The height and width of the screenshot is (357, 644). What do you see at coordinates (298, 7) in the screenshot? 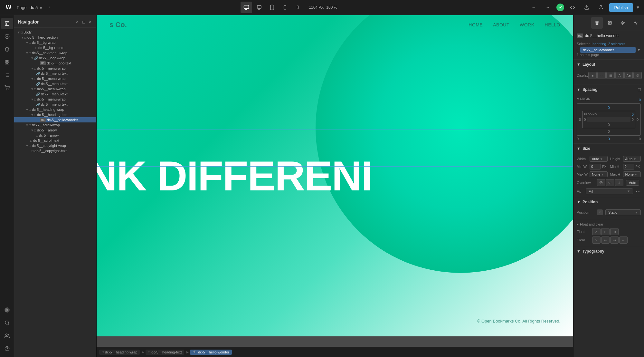
I see `mobile-btn` at bounding box center [298, 7].